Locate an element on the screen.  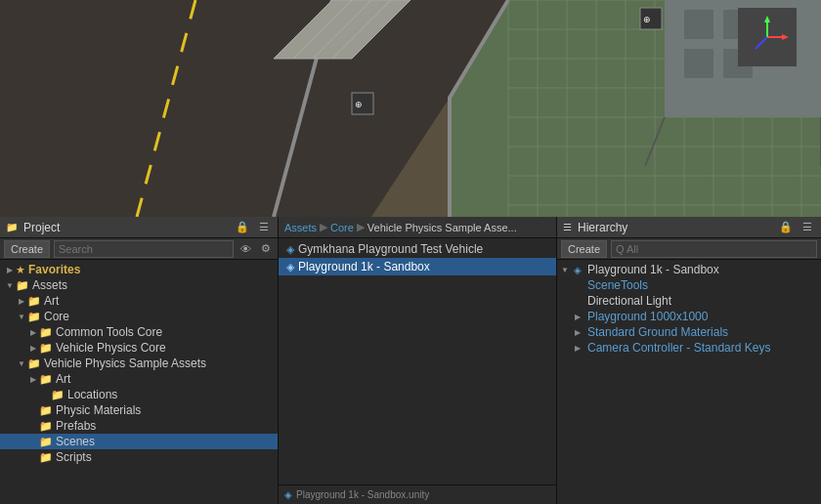
camera-arrow: ▶ is located at coordinates (580, 348).